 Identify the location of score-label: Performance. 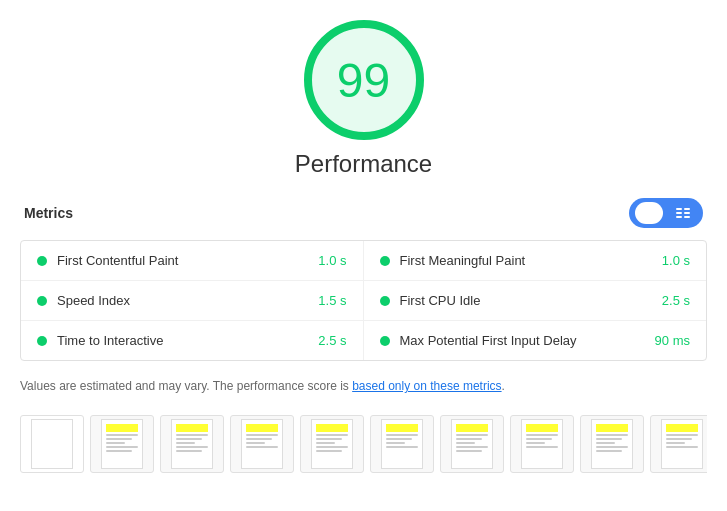
(364, 164).